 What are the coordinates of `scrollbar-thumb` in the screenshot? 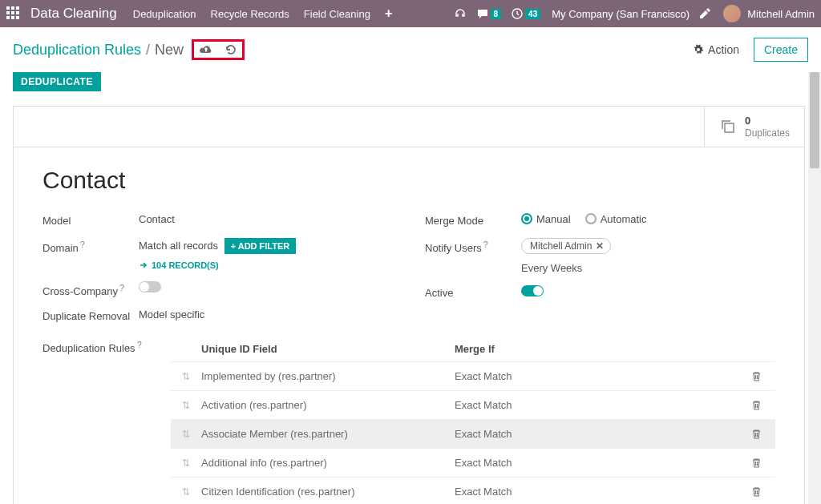 It's located at (815, 120).